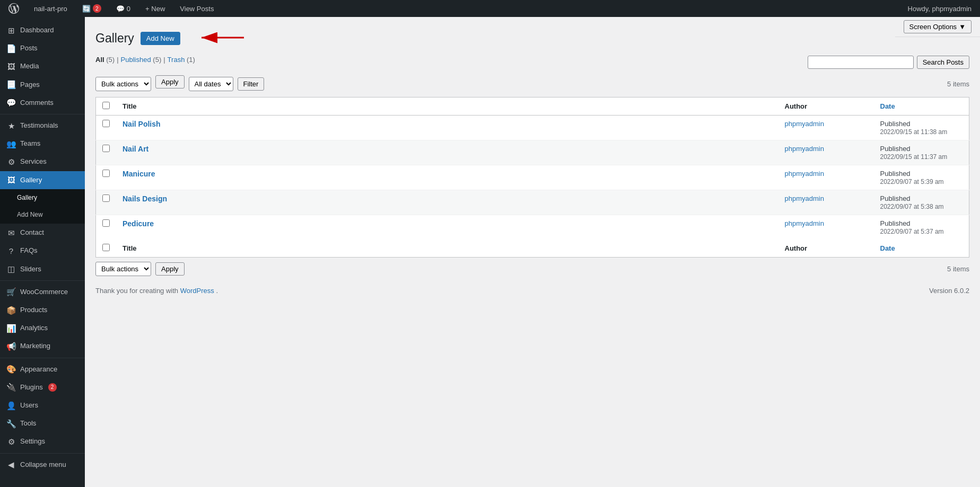  Describe the element at coordinates (448, 178) in the screenshot. I see `row-title-cell: Manicure` at that location.